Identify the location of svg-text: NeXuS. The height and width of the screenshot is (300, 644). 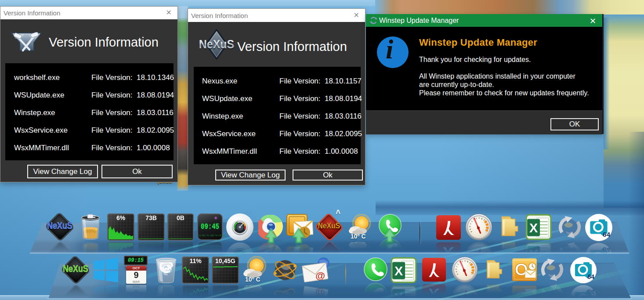
(217, 44).